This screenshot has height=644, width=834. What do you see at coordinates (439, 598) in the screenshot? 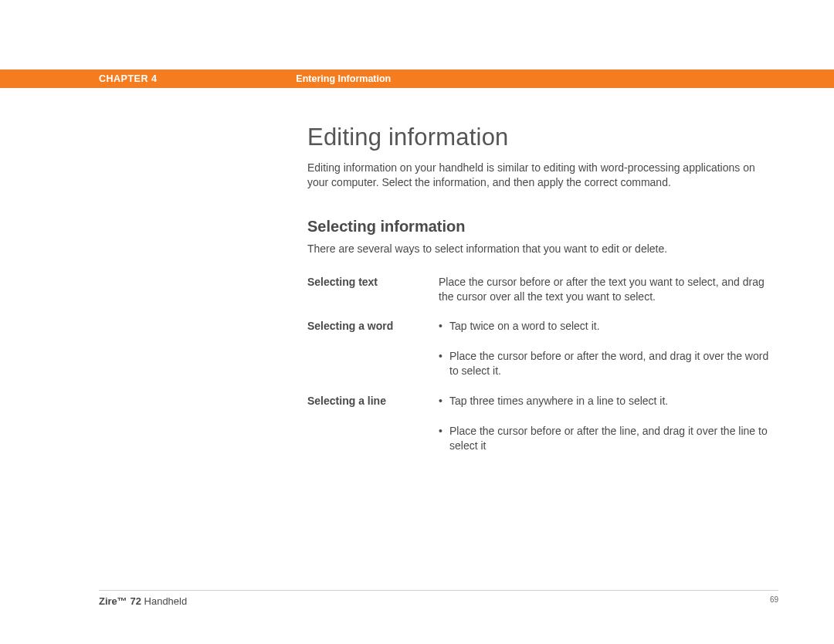
I see `page-footer: Zire™ 72 Handheld 69` at bounding box center [439, 598].